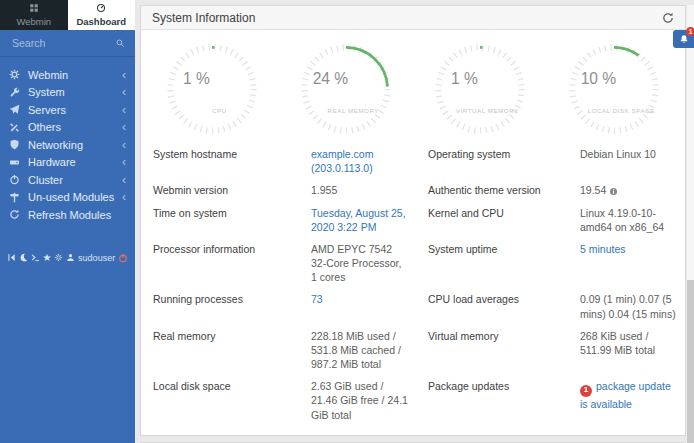 Image resolution: width=694 pixels, height=443 pixels. Describe the element at coordinates (603, 249) in the screenshot. I see `info-value-link: 5 minutes` at that location.